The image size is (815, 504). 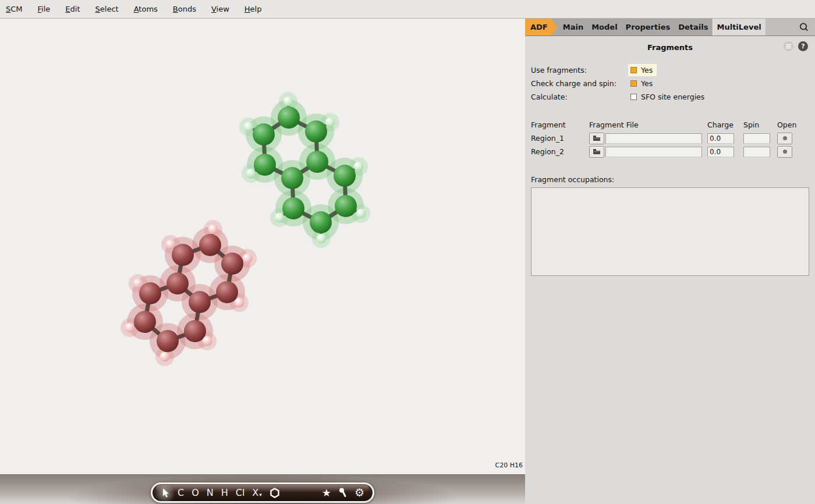 I want to click on tab-bar-filler, so click(x=791, y=27).